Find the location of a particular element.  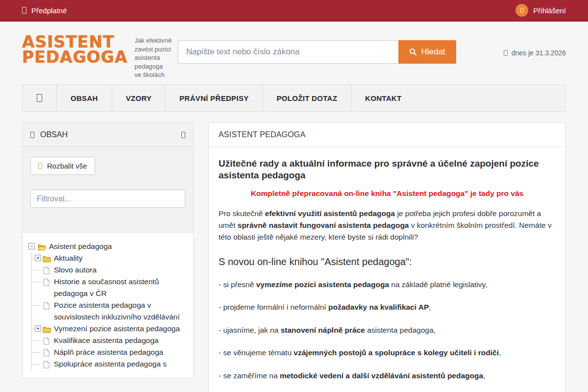

home-icon is located at coordinates (39, 98).